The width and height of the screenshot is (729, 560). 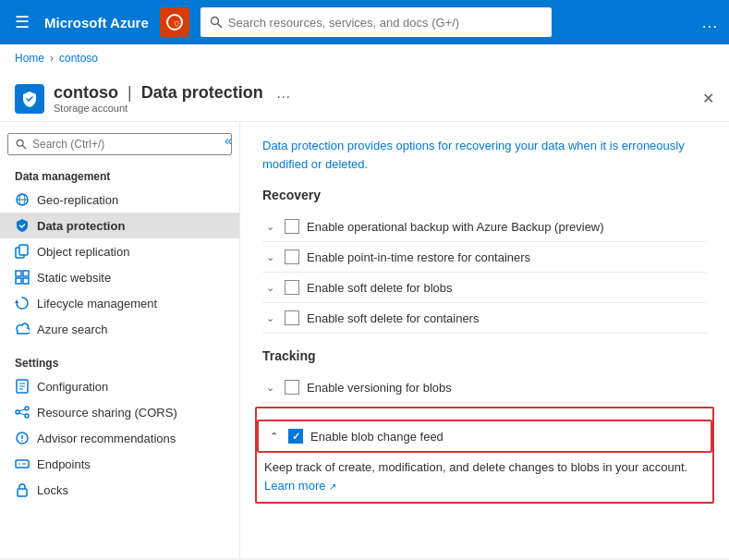 What do you see at coordinates (484, 195) in the screenshot?
I see `recovery-title: Recovery` at bounding box center [484, 195].